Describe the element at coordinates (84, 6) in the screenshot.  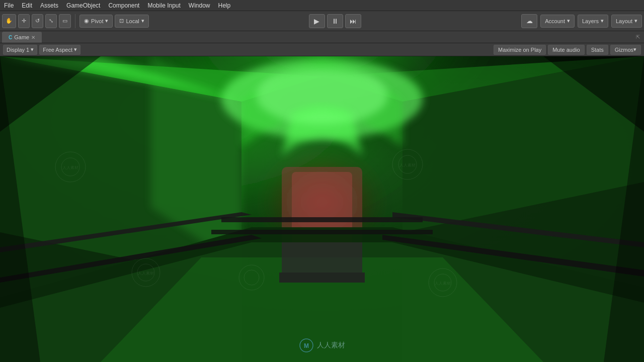
I see `menu-gameobject: GameObject` at that location.